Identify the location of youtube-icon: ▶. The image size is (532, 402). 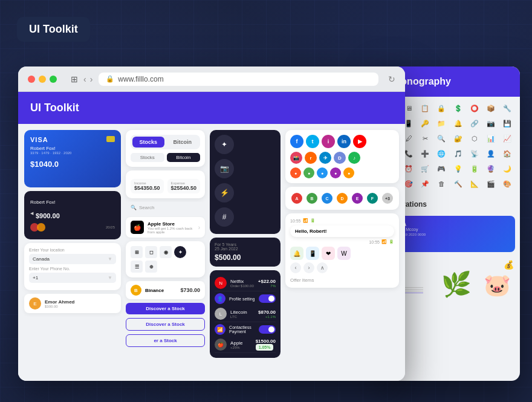
(360, 141).